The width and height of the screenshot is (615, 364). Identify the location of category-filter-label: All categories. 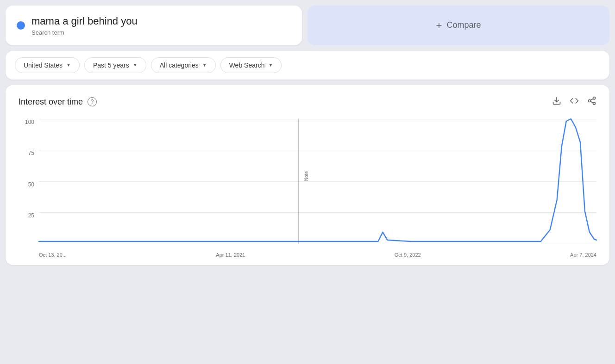
(179, 65).